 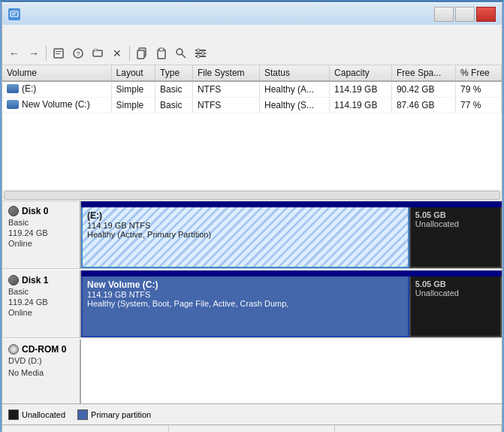 What do you see at coordinates (252, 195) in the screenshot?
I see `scrollbar-track` at bounding box center [252, 195].